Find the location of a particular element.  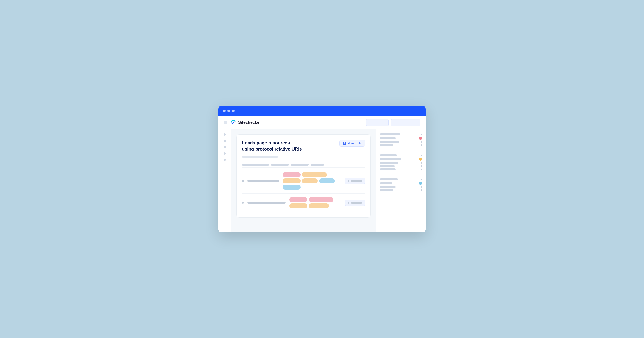

panel-badge-blue is located at coordinates (420, 183).